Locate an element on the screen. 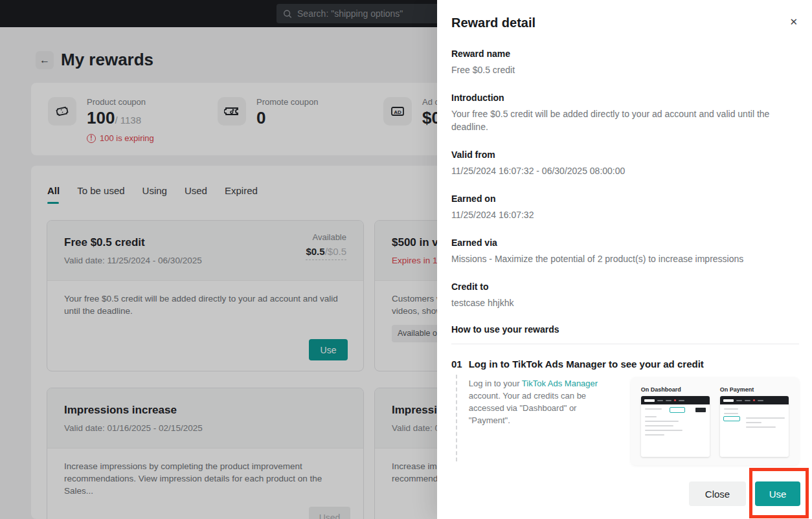 The width and height of the screenshot is (812, 519). field-earned-on: Earned on 11/25/2024 16:07:32 is located at coordinates (626, 207).